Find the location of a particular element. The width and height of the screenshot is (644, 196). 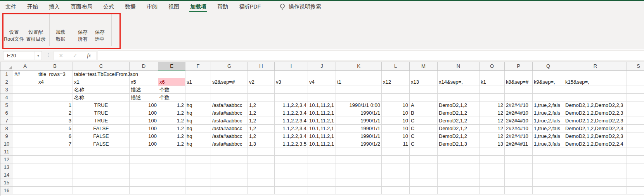

cell-Q8: 1,true,2,fals is located at coordinates (549, 129).